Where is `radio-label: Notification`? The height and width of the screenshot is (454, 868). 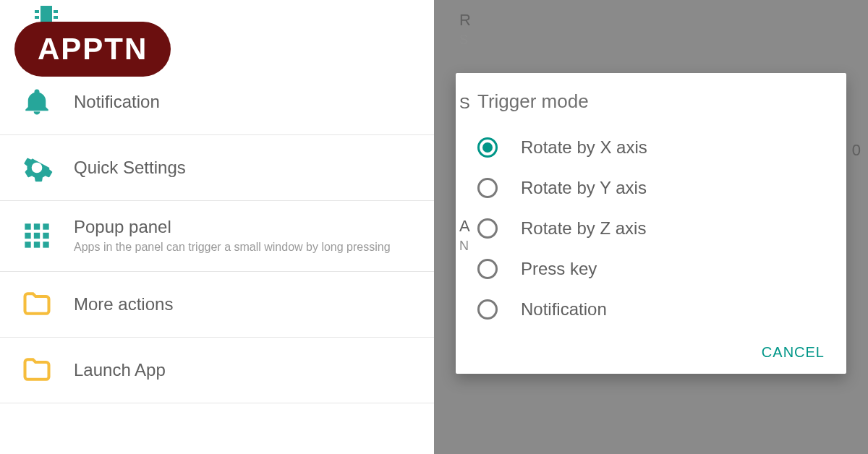
radio-label: Notification is located at coordinates (564, 309).